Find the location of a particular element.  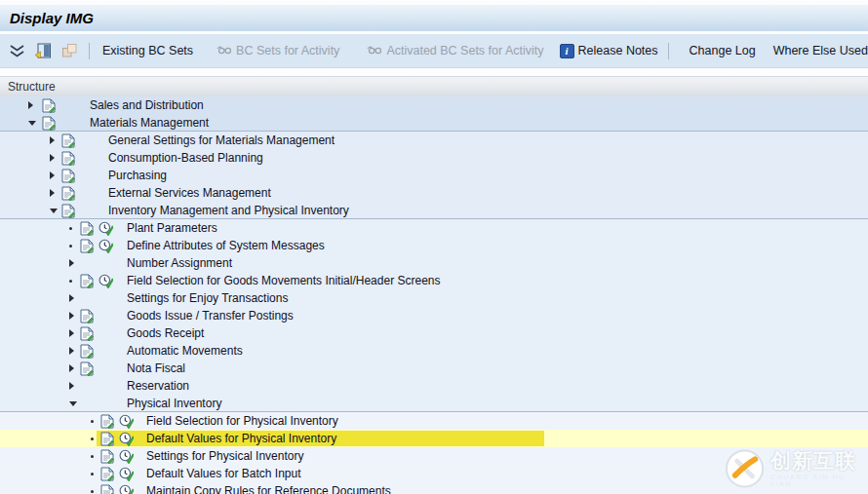

where-else-used-button: Where Else Used is located at coordinates (821, 51).